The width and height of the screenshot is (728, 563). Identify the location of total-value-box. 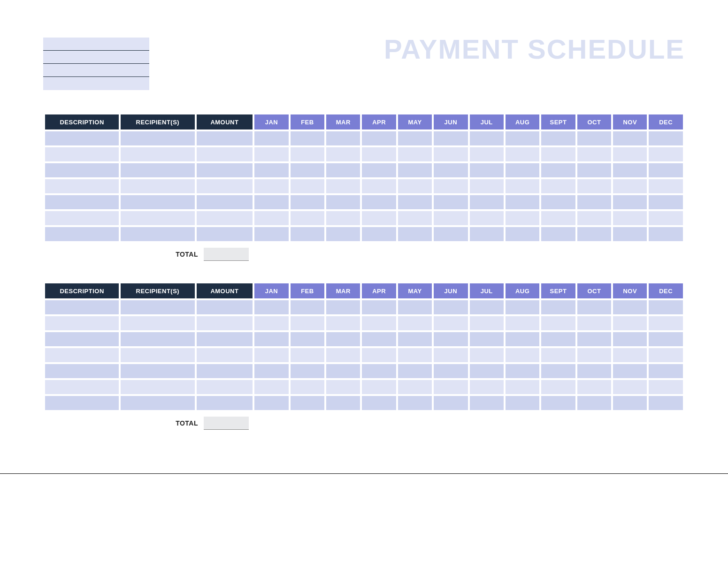
(226, 423).